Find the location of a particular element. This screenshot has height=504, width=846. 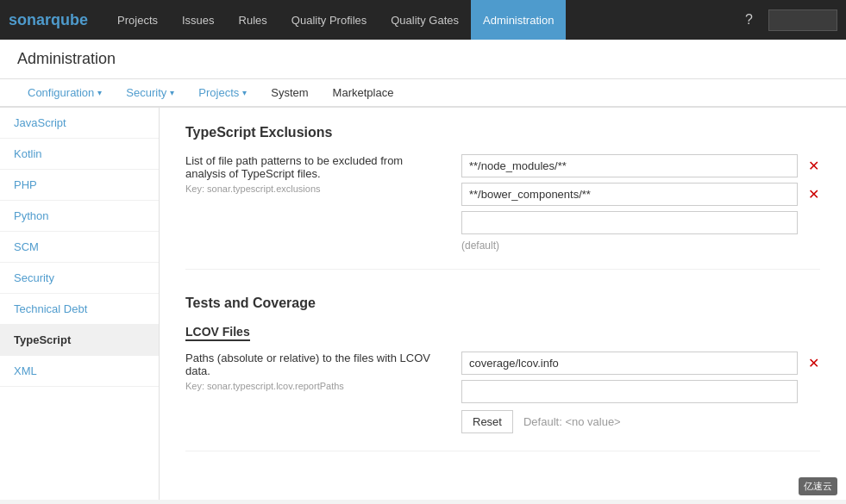

subnav-security-label: Security is located at coordinates (147, 93).